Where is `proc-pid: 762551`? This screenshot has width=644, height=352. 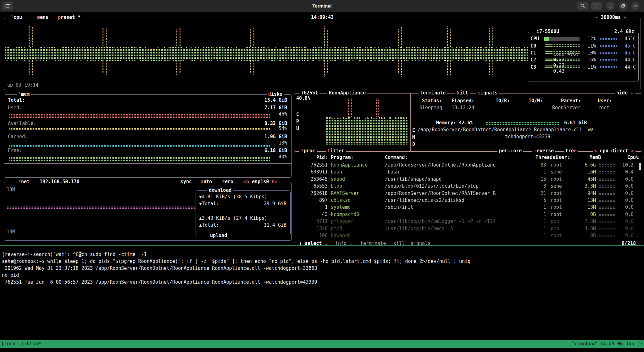 proc-pid: 762551 is located at coordinates (312, 165).